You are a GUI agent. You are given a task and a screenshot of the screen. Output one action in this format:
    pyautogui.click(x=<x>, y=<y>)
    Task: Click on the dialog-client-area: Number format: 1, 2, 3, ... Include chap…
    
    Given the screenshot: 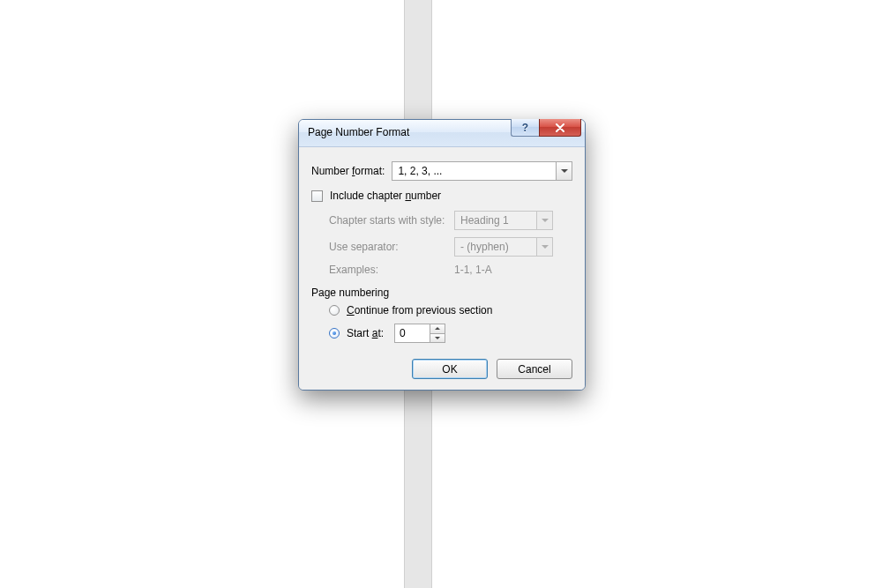 What is the action you would take?
    pyautogui.click(x=442, y=268)
    